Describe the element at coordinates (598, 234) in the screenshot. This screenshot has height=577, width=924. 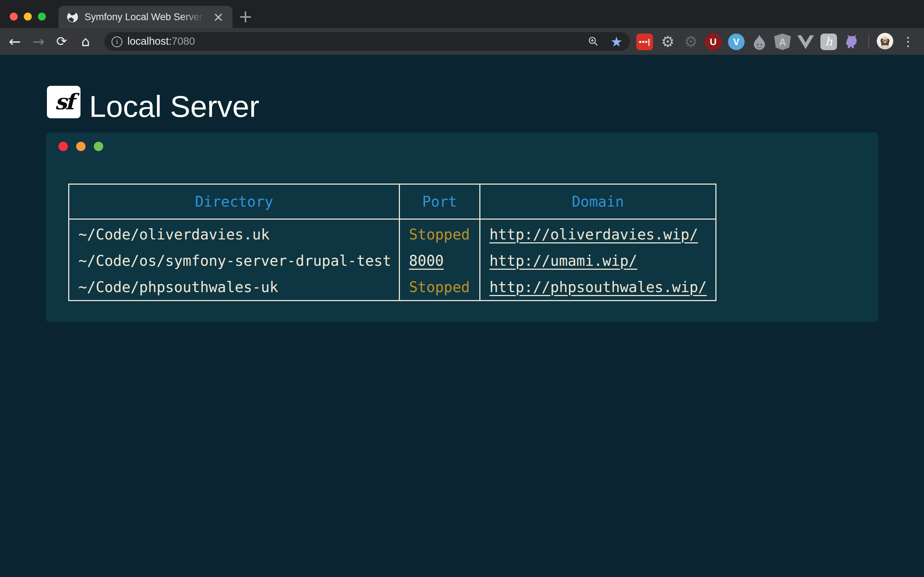
I see `domain-cell: http://oliverdavies.wip/` at that location.